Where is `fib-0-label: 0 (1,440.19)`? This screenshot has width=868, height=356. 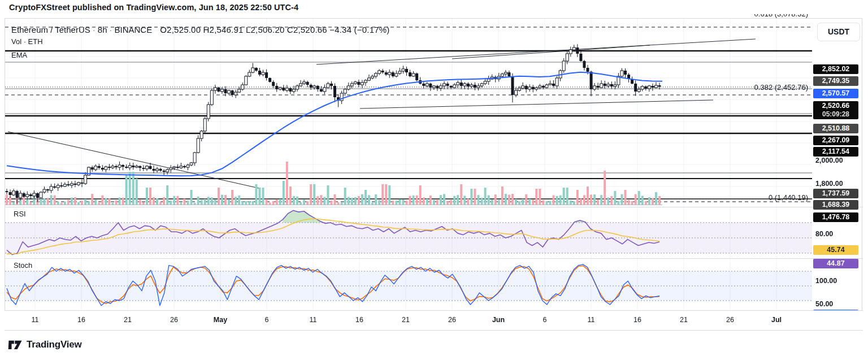
fib-0-label: 0 (1,440.19) is located at coordinates (788, 198).